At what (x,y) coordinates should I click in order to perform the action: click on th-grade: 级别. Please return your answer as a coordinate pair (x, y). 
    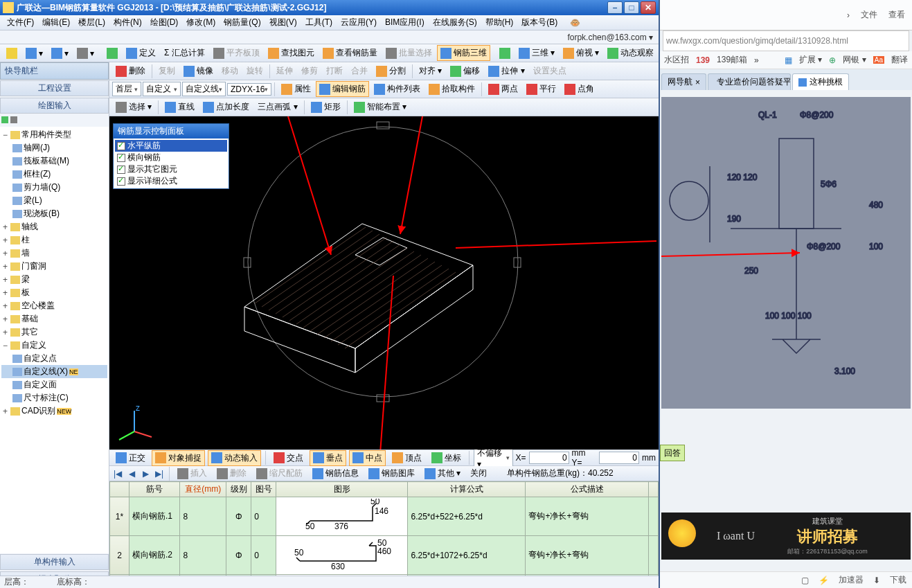
    Looking at the image, I should click on (239, 490).